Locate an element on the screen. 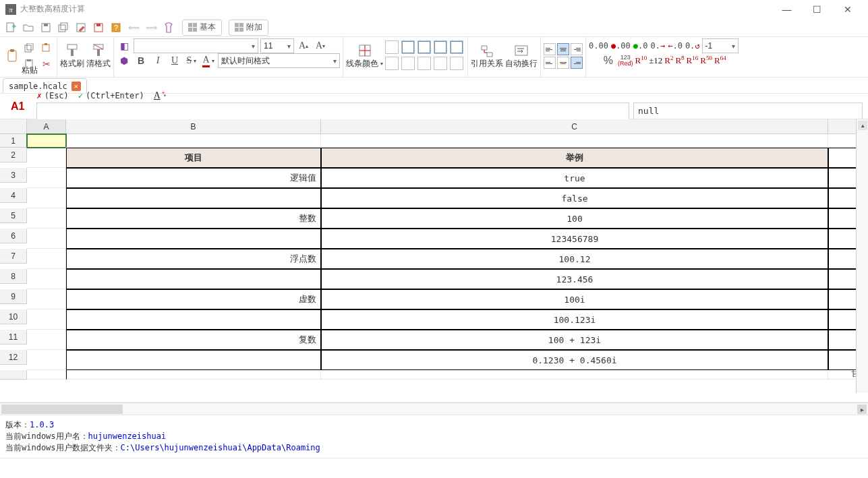 The image size is (868, 478). save-as-icon is located at coordinates (81, 28).